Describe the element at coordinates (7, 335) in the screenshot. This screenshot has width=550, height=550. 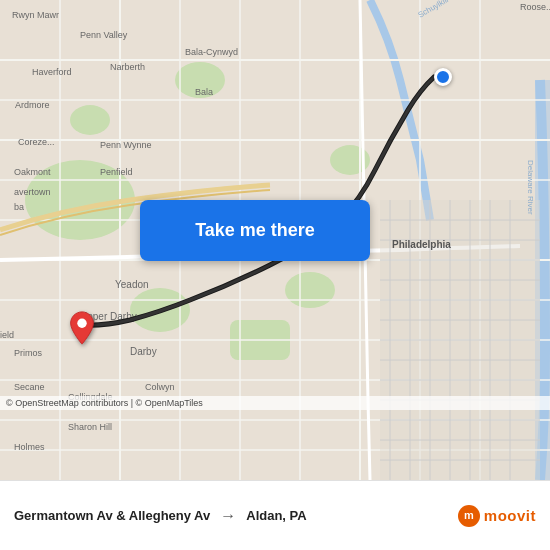
I see `svg-text: ield` at that location.